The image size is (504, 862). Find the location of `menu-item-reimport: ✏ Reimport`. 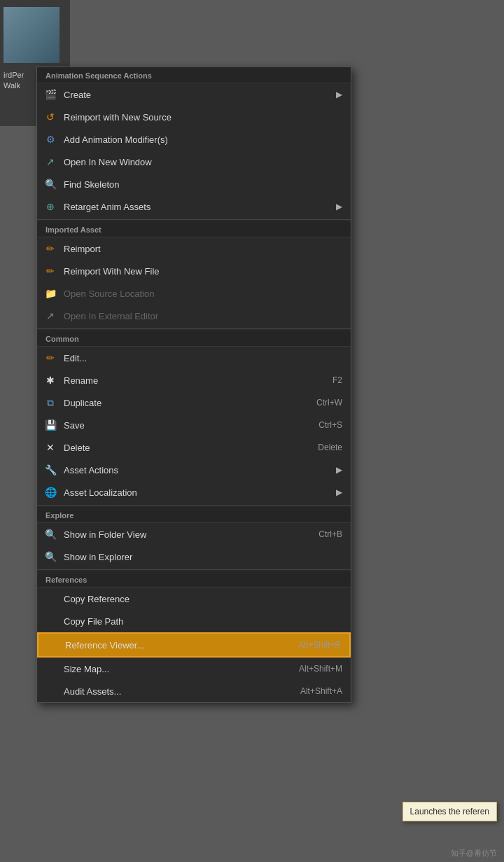

menu-item-reimport: ✏ Reimport is located at coordinates (194, 249).